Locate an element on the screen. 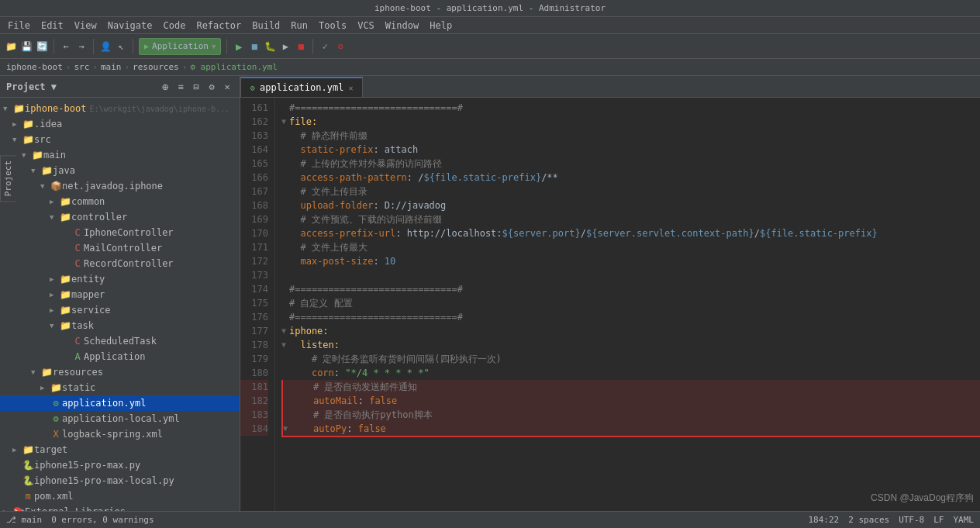 The image size is (980, 528). run2-icon: ▶ is located at coordinates (285, 47).